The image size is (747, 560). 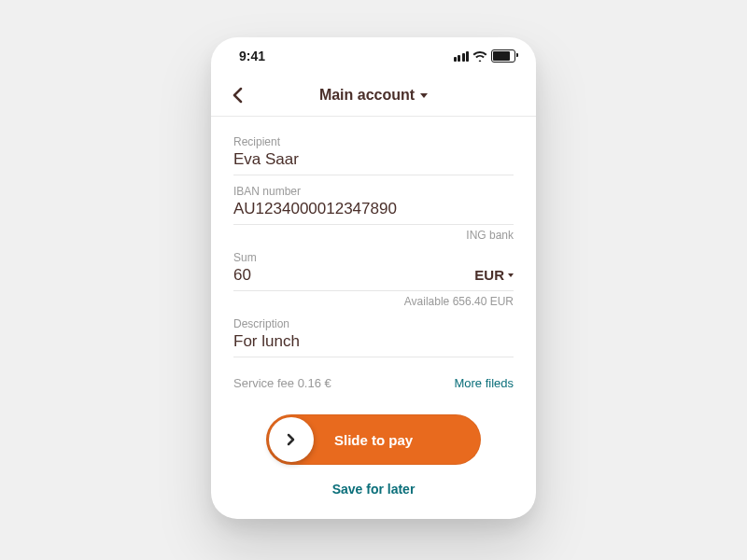 I want to click on available-balance: Available 656.40 EUR, so click(x=374, y=301).